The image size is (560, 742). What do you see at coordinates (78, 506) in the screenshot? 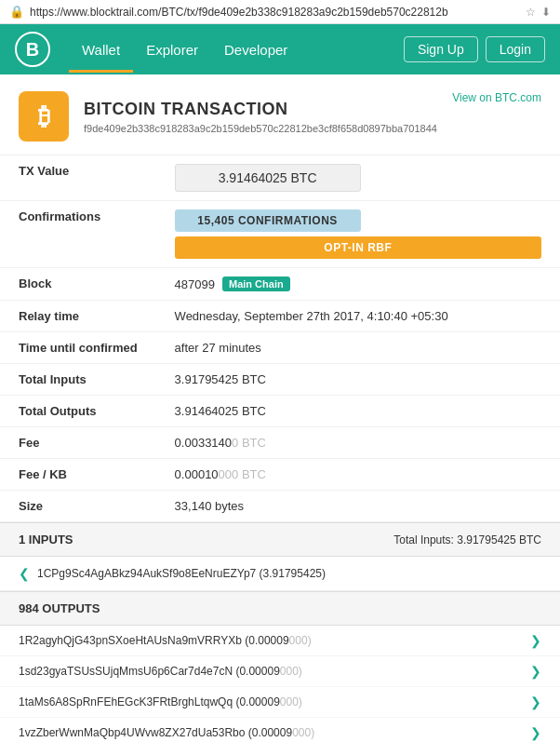
I see `size-label: Size` at bounding box center [78, 506].